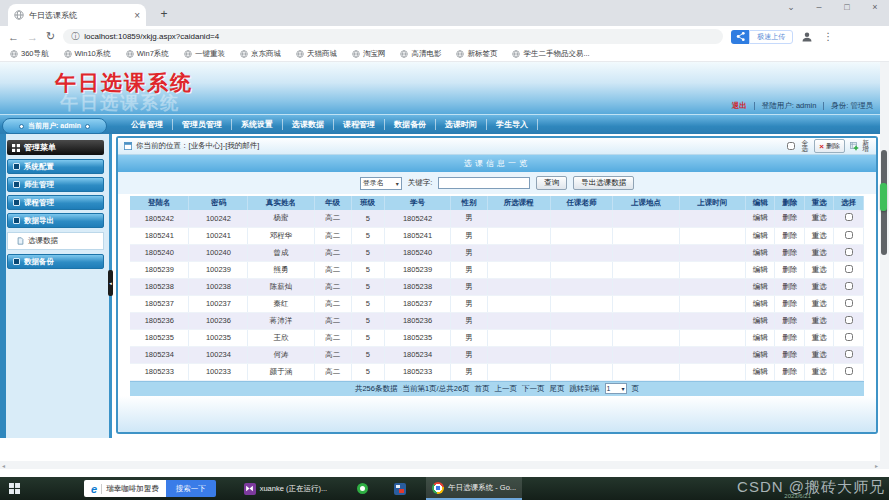 The image size is (889, 500). Describe the element at coordinates (791, 146) in the screenshot. I see `select-all-checkbox` at that location.